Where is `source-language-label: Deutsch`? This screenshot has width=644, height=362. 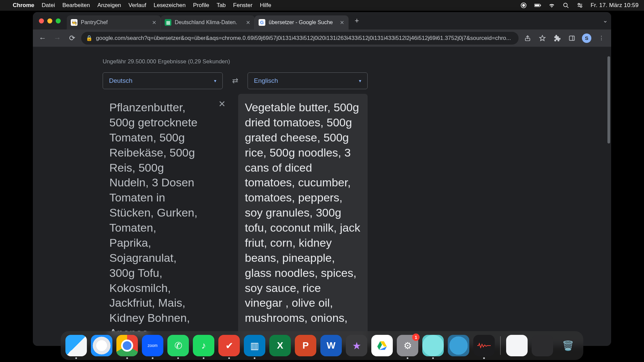 source-language-label: Deutsch is located at coordinates (121, 81).